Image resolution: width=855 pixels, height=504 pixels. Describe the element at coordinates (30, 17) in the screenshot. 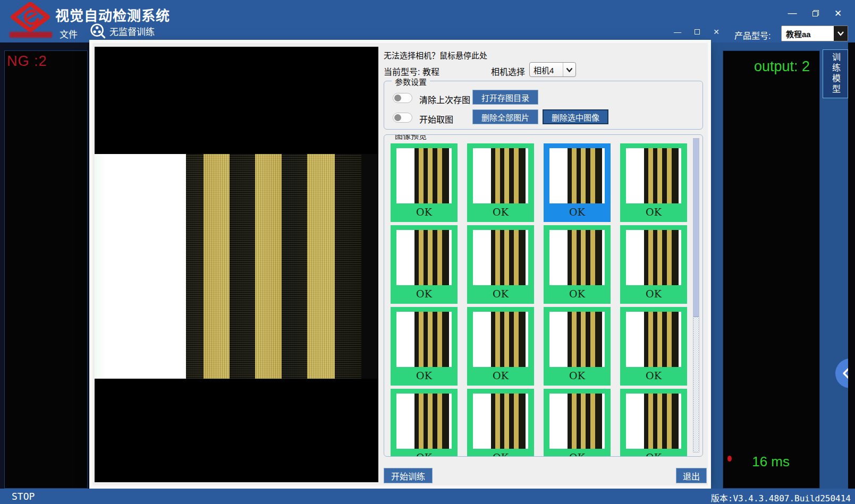

I see `logo-icon` at that location.